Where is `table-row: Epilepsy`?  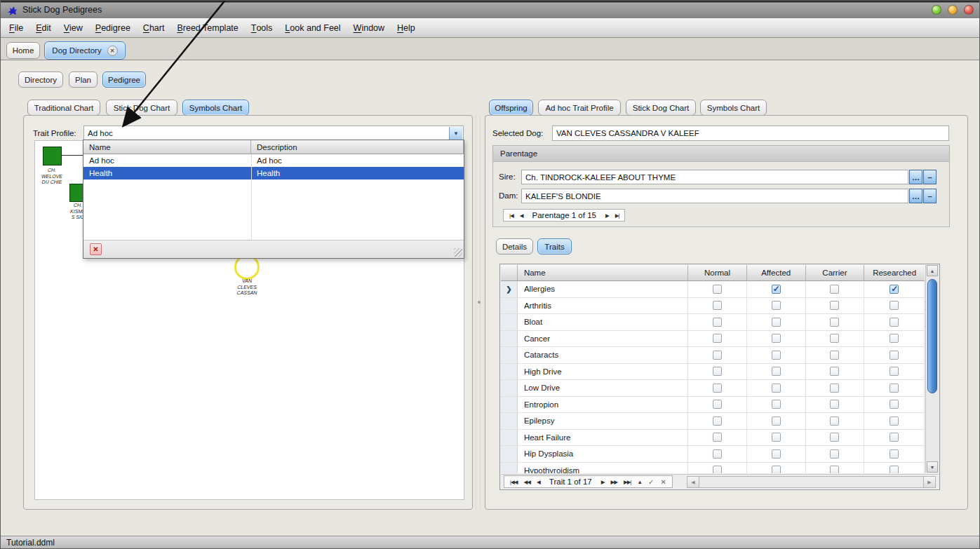
table-row: Epilepsy is located at coordinates (713, 421).